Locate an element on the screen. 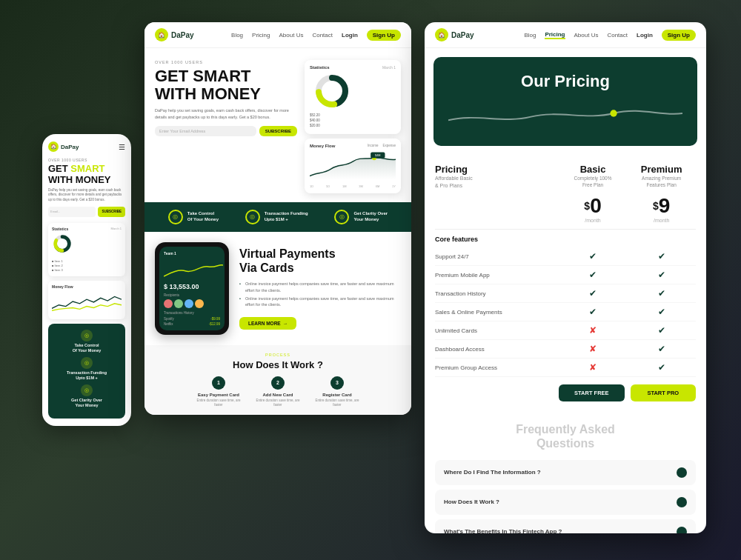  pricing-nav-login: Login is located at coordinates (645, 36).